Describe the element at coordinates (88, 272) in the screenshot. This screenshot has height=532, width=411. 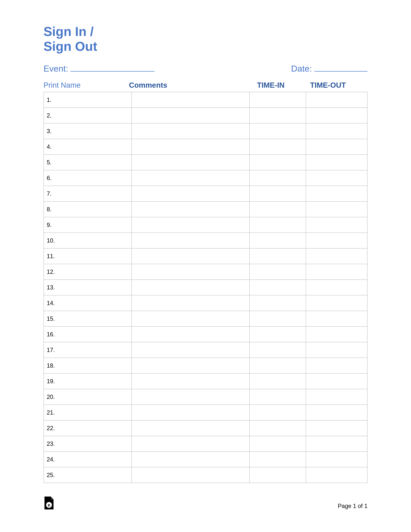
I see `cell-print-name: 12.` at that location.